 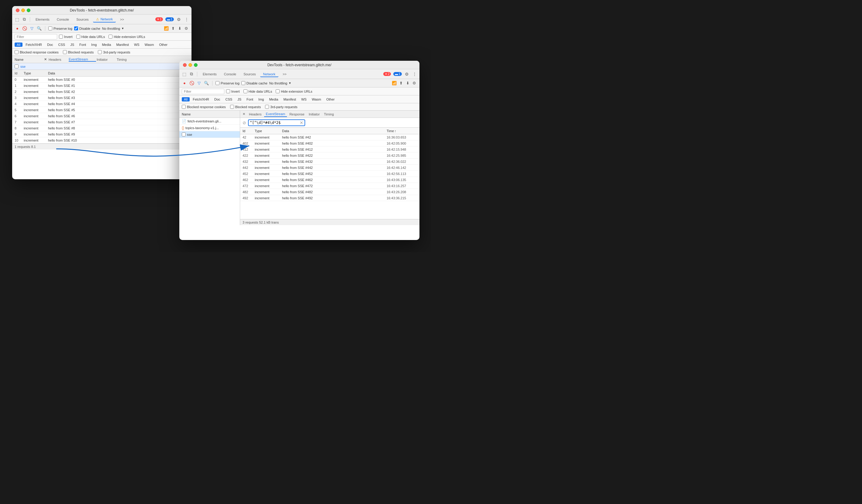 I want to click on type-btn-manifest-2: Manifest, so click(x=290, y=99).